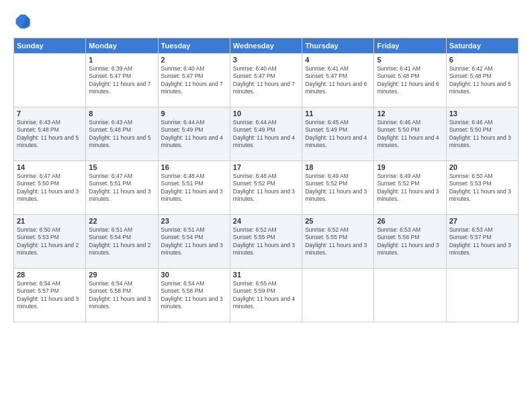  I want to click on day-info: Sunrise: 6:48 AMSunset: 5:51 PMDaylight:…, so click(194, 188).